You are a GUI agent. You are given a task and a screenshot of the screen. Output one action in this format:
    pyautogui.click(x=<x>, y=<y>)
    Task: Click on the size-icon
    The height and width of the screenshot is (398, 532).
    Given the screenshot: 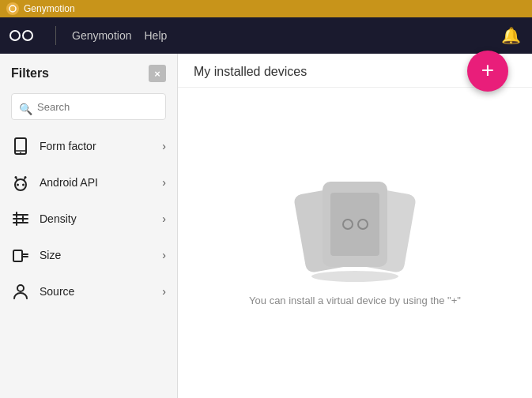 What is the action you would take?
    pyautogui.click(x=21, y=255)
    